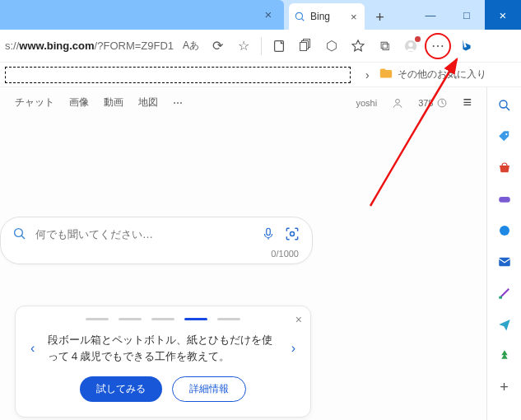 The width and height of the screenshot is (521, 420). What do you see at coordinates (442, 103) in the screenshot?
I see `trophy-icon` at bounding box center [442, 103].